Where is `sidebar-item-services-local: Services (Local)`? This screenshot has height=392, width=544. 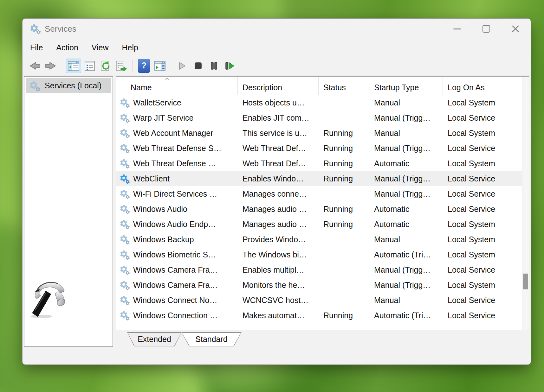
sidebar-item-services-local: Services (Local) is located at coordinates (68, 85).